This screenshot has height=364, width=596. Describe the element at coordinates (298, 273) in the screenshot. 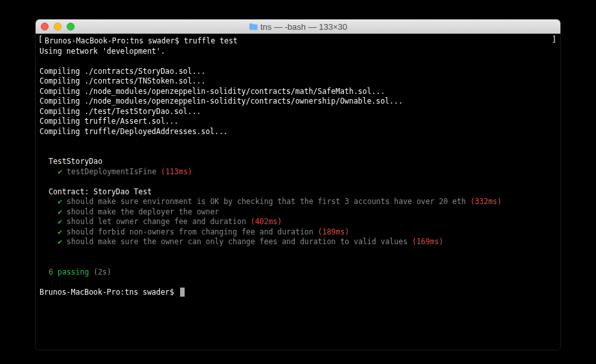

I see `test-summary: 6 passing (2s)` at that location.